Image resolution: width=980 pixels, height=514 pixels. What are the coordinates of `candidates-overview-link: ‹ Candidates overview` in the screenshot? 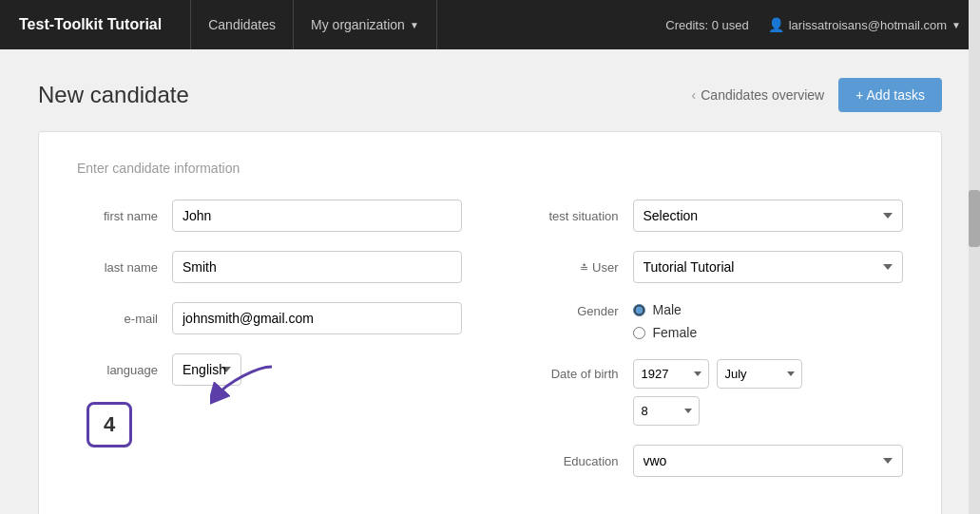 It's located at (759, 95).